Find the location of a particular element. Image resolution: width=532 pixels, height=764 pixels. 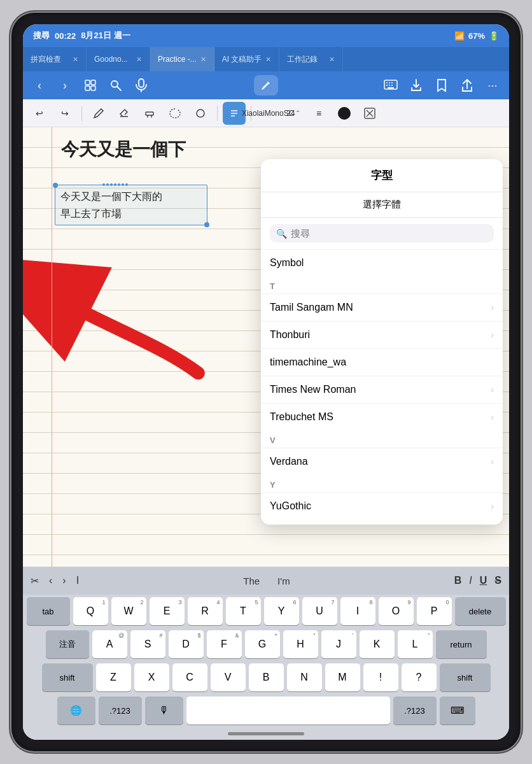

font-name-button: XiaolaiMonoSC is located at coordinates (268, 113).